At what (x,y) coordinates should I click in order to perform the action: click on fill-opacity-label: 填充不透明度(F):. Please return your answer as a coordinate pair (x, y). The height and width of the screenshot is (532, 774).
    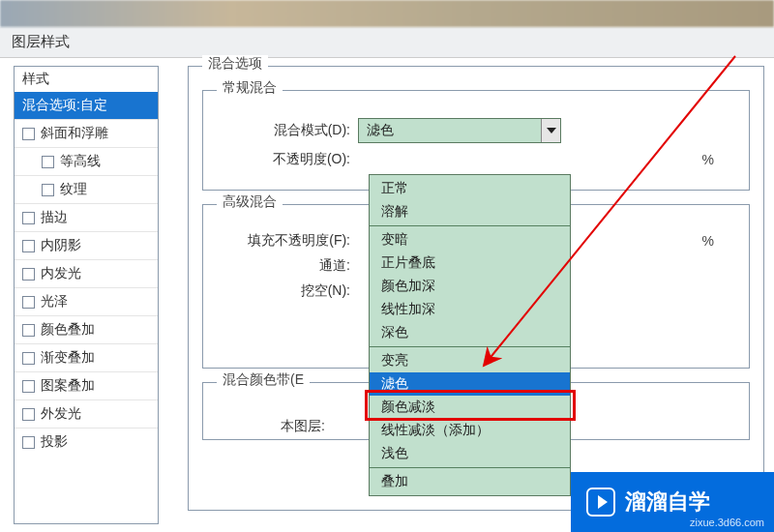
    Looking at the image, I should click on (290, 241).